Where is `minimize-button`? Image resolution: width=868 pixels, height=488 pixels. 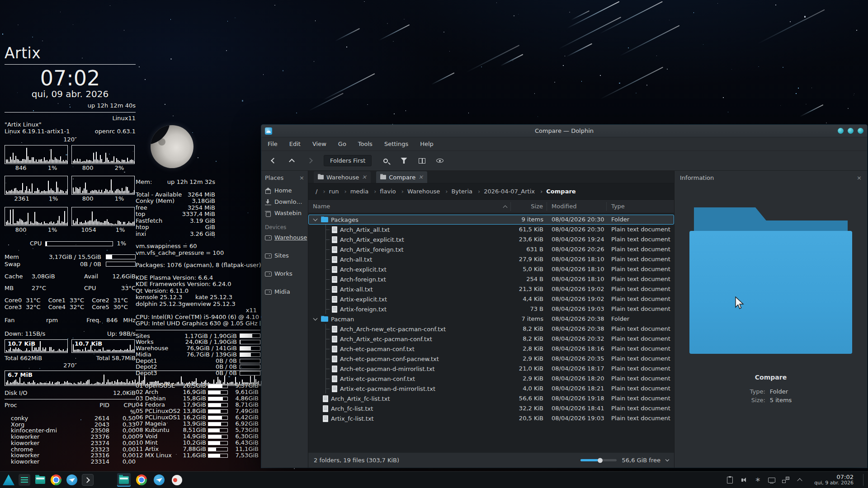 minimize-button is located at coordinates (841, 131).